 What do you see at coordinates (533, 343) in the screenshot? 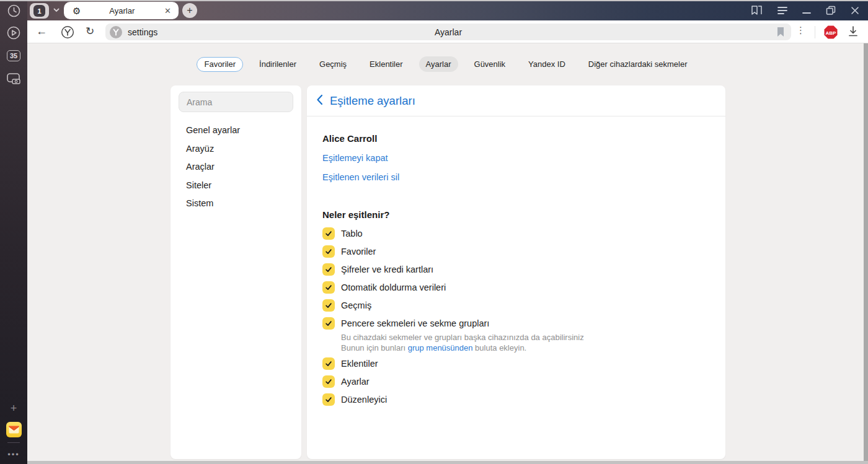
I see `sync-item-note: Bu cihazdaki sekmeler ve grupları başka …` at bounding box center [533, 343].